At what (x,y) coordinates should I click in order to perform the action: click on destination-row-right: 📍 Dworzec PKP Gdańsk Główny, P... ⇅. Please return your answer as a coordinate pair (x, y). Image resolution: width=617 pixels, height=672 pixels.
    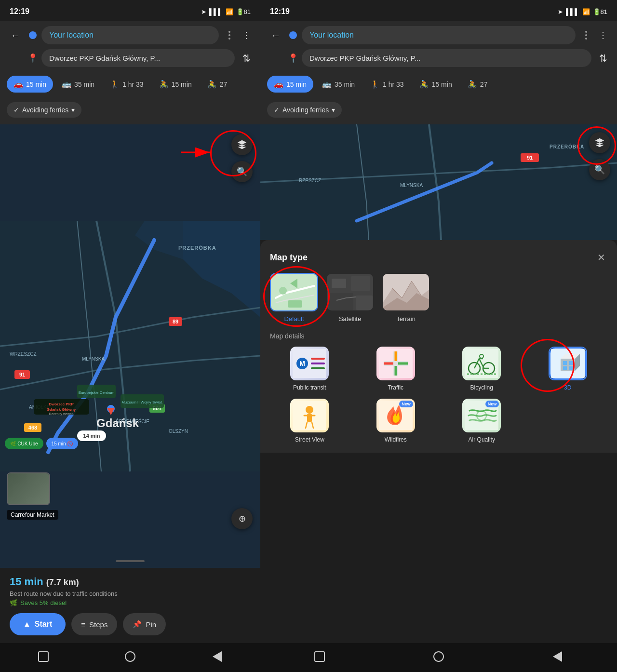
    Looking at the image, I should click on (439, 58).